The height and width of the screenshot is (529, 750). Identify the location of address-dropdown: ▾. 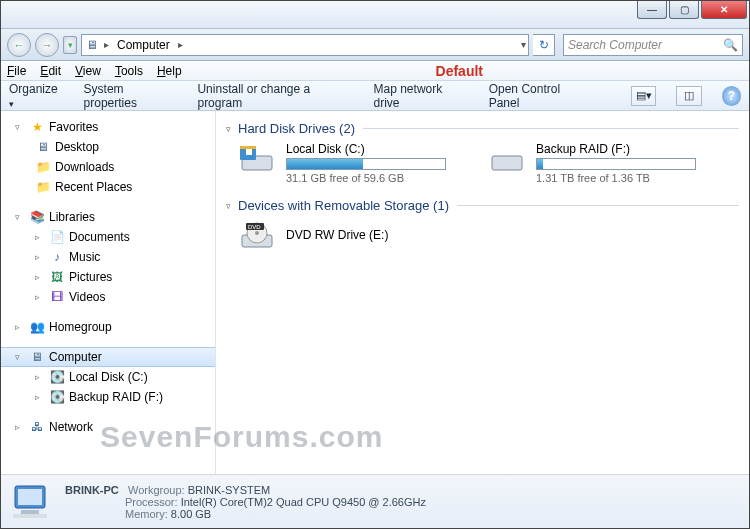
(524, 44).